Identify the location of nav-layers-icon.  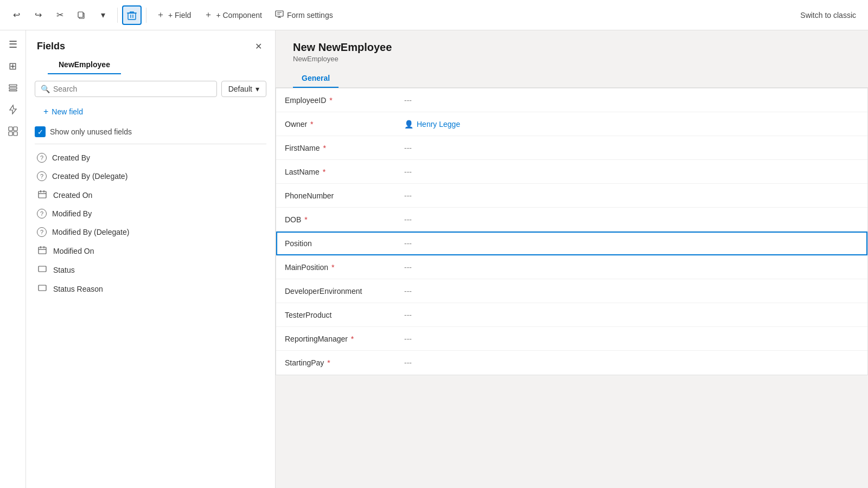
(13, 88).